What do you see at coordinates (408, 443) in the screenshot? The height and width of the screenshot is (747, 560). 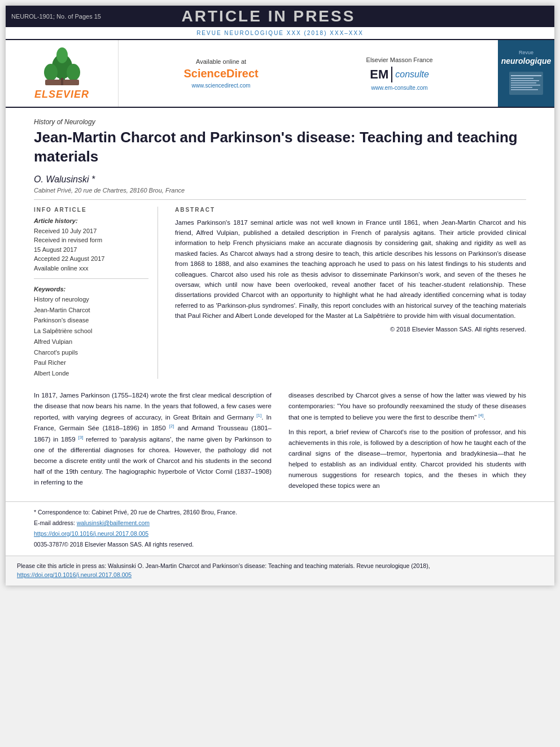 I see `body-col-right: diseases described by Charcot gives a se…` at bounding box center [408, 443].